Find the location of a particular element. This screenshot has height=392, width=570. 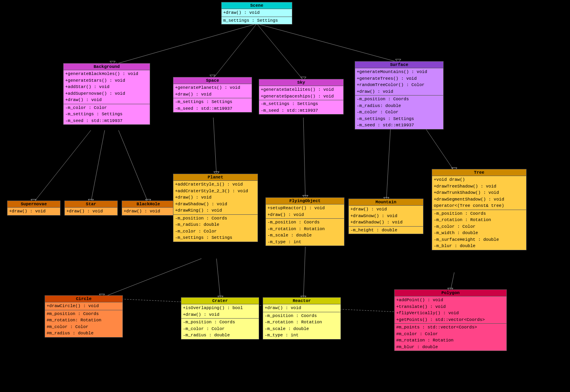

tree-methods: +void draw() +drawTreeShadow() : void +d… is located at coordinates (479, 193).